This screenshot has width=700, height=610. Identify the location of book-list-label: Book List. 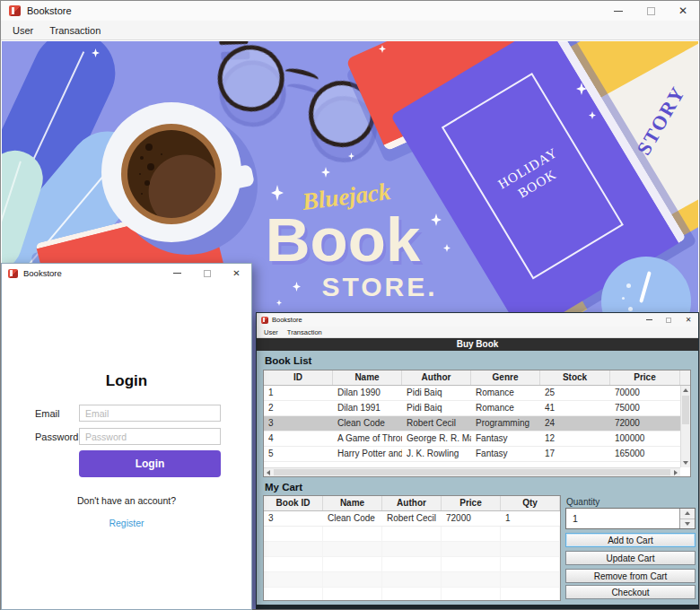
(288, 361).